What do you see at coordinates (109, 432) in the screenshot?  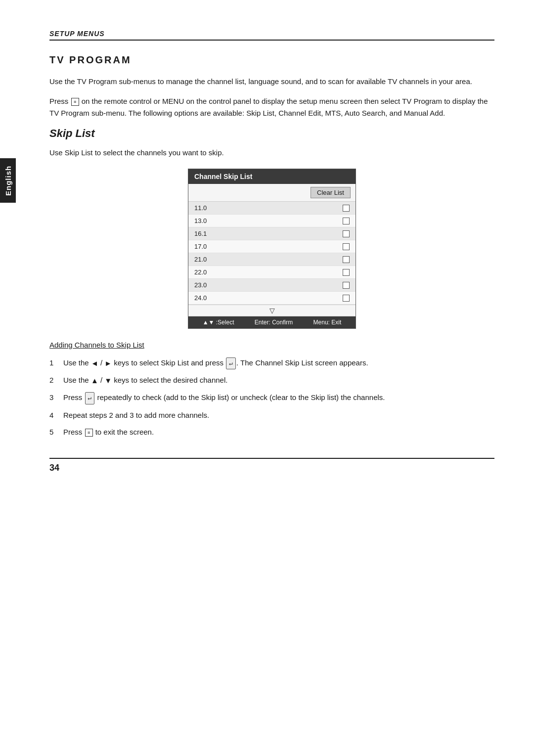 I see `step5-text: Press ≡ to exit the screen.` at bounding box center [109, 432].